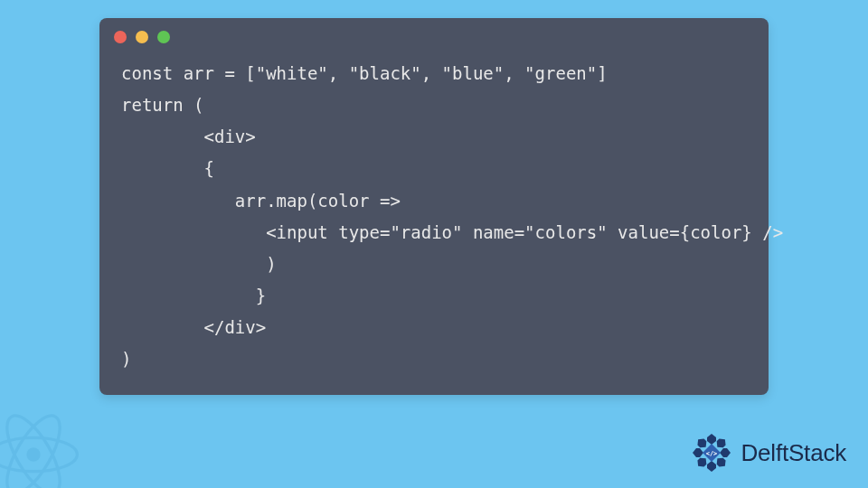  What do you see at coordinates (142, 37) in the screenshot?
I see `minimize-dot-icon` at bounding box center [142, 37].